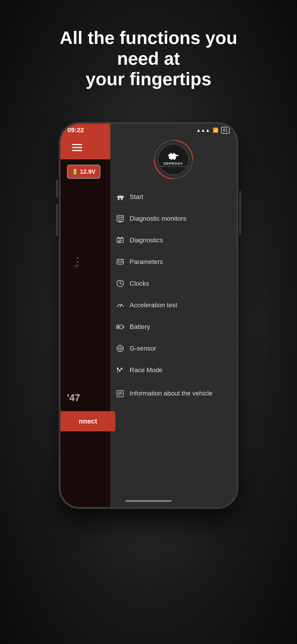 The height and width of the screenshot is (644, 297). Describe the element at coordinates (146, 262) in the screenshot. I see `parameters-label: Parameters` at that location.